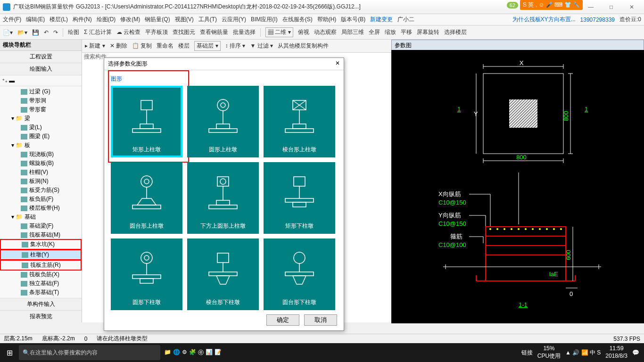 The width and height of the screenshot is (644, 362). I want to click on menu-cloud: 云应用(Y), so click(234, 20).